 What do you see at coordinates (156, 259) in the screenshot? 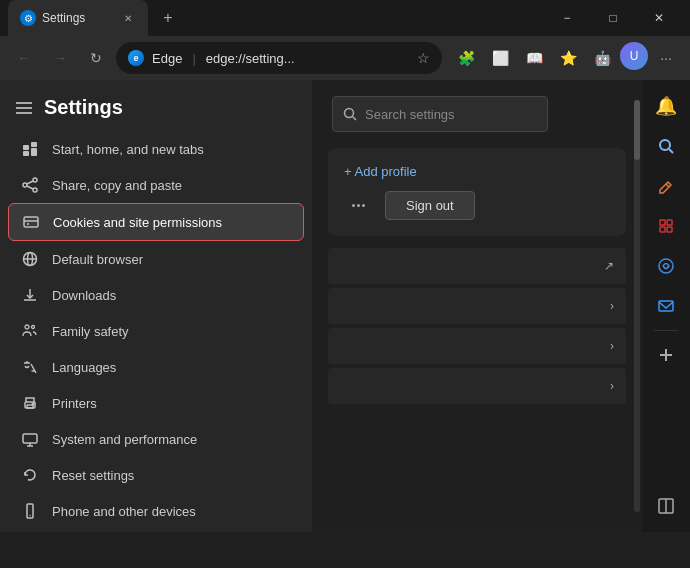
I see `sidebar-item-default-browser: Default browser` at bounding box center [156, 259].